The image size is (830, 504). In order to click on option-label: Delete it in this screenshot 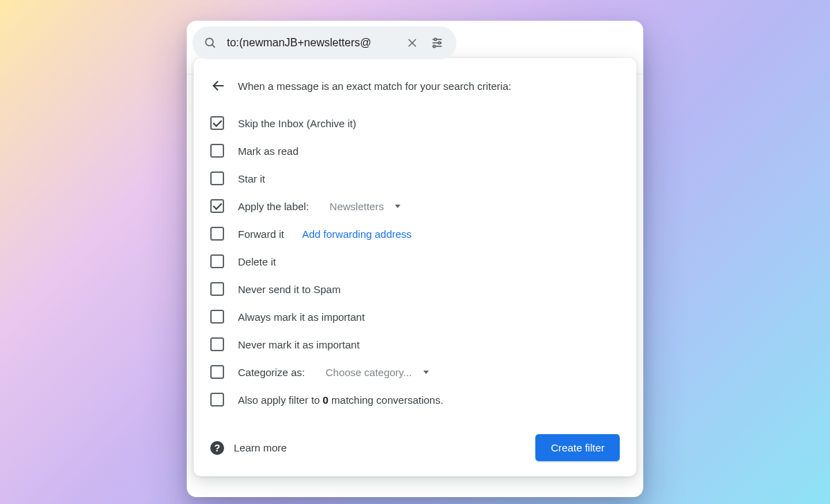, I will do `click(257, 261)`.